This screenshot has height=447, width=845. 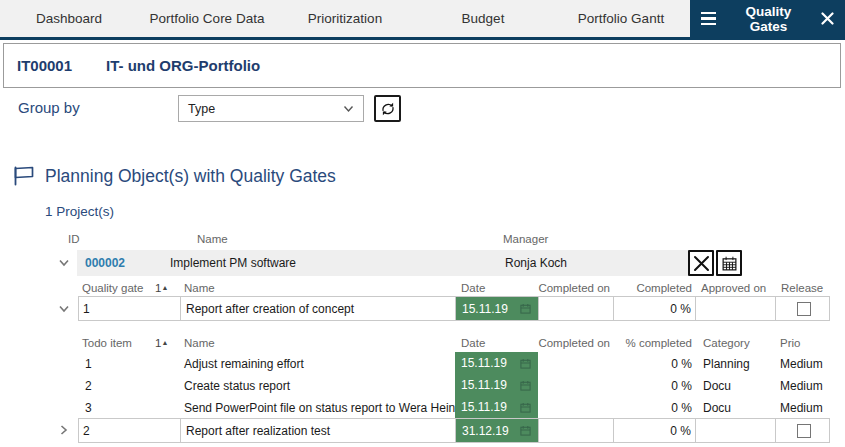 I want to click on todo-name: Send PowerPoint file on status report to…, so click(x=323, y=408).